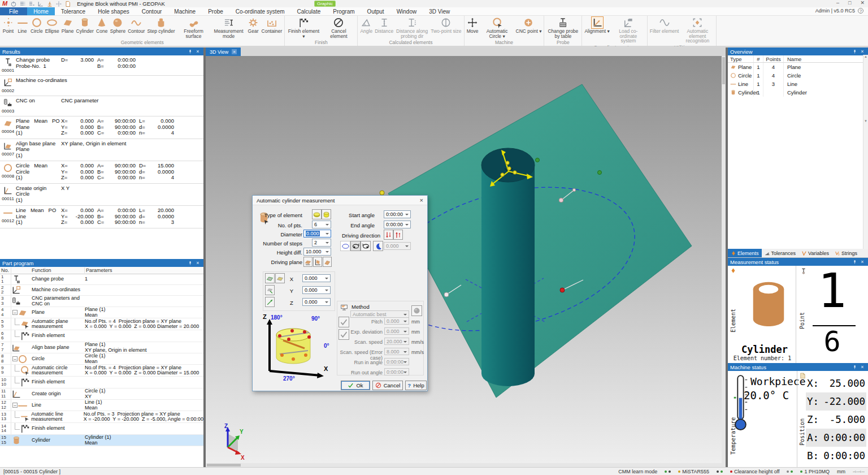 The width and height of the screenshot is (868, 475). What do you see at coordinates (322, 224) in the screenshot?
I see `no-of-pts-dropdown: 6` at bounding box center [322, 224].